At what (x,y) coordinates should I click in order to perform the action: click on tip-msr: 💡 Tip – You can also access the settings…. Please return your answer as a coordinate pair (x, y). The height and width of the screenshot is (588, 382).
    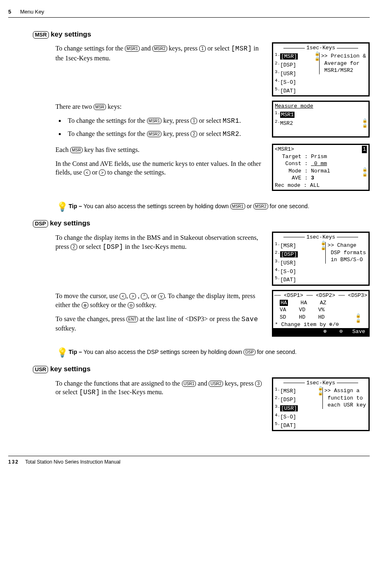
    Looking at the image, I should click on (213, 207).